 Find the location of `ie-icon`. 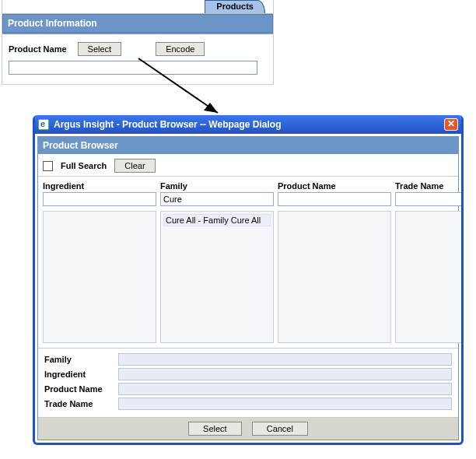

ie-icon is located at coordinates (44, 124).